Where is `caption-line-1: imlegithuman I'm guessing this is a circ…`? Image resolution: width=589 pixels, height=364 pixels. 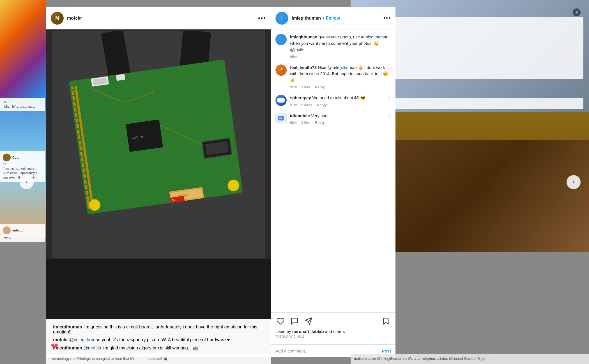 caption-line-1: imlegithuman I'm guessing this is a circ… is located at coordinates (158, 330).